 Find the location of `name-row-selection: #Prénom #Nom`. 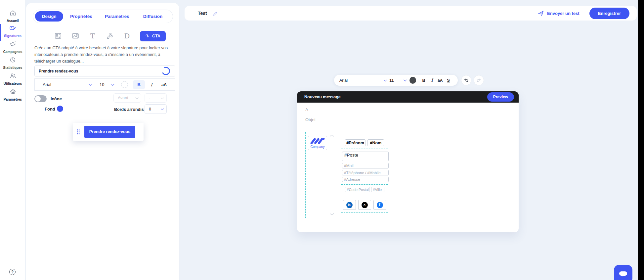

name-row-selection: #Prénom #Nom is located at coordinates (365, 143).